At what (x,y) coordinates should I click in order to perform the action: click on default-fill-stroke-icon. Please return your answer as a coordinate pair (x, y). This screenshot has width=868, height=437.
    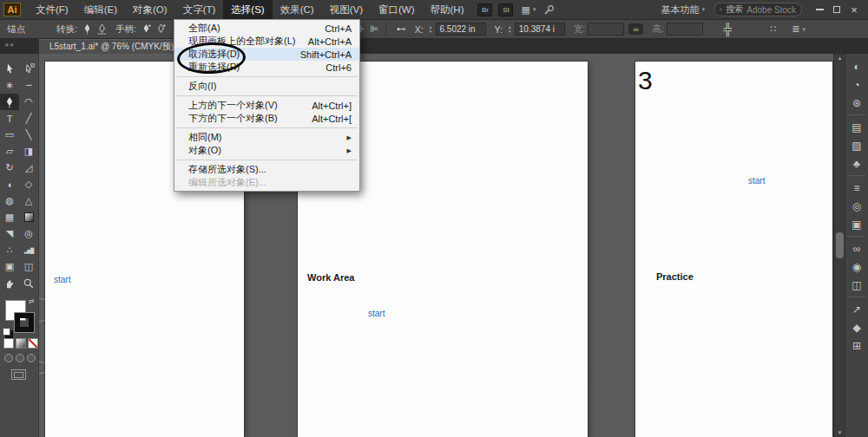
    Looking at the image, I should click on (7, 331).